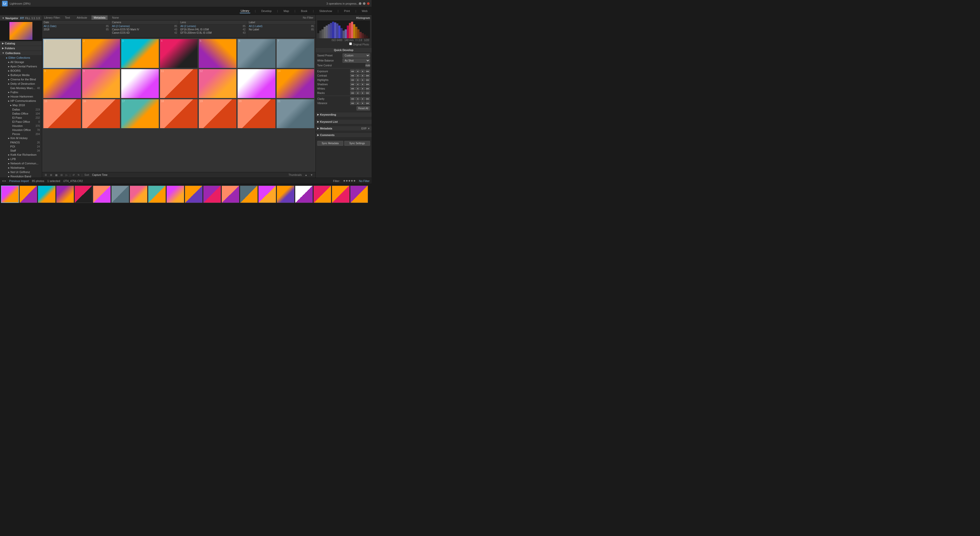  What do you see at coordinates (304, 11) in the screenshot?
I see `module-book: Book` at bounding box center [304, 11].